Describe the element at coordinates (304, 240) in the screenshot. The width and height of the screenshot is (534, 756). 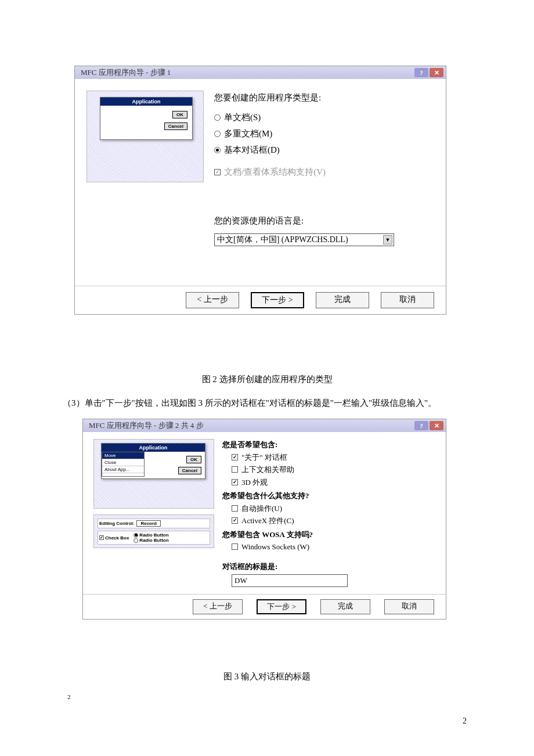
I see `language-select: 中文[简体，中国] (APPWZCHS.DLL) ▼` at that location.